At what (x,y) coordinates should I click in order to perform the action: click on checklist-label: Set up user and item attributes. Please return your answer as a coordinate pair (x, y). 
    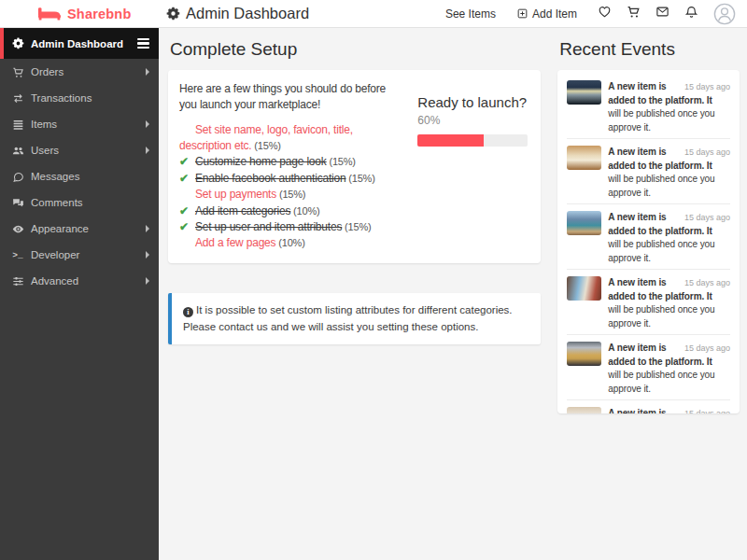
    Looking at the image, I should click on (269, 227).